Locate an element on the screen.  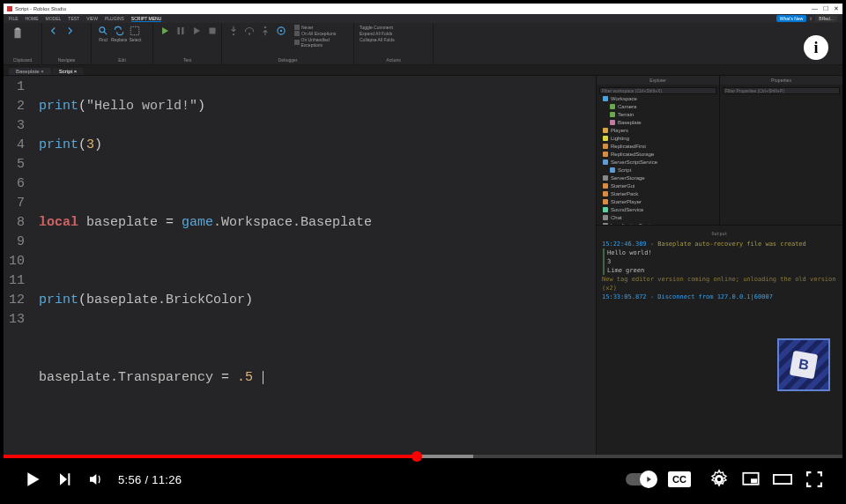
properties-filter is located at coordinates (781, 91).